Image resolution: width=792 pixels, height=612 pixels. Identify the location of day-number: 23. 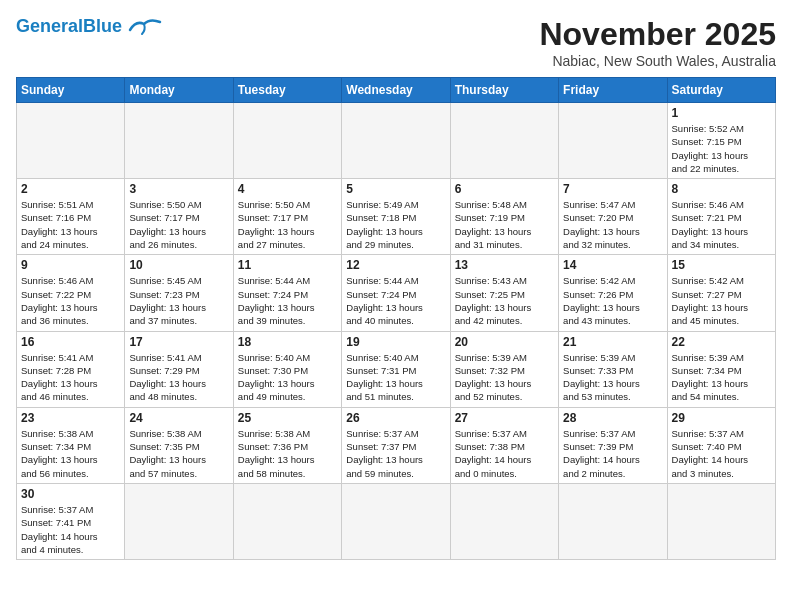
(70, 418).